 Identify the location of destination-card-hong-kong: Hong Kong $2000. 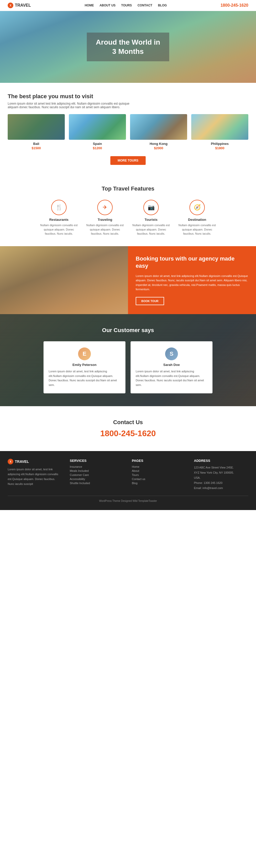
(159, 132).